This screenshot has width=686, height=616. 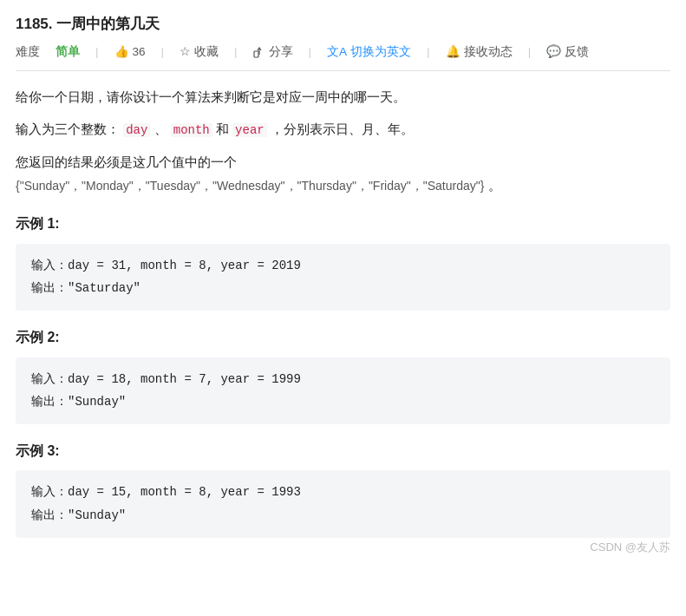 I want to click on switch-language-button: 文A 切换为英文, so click(x=369, y=52).